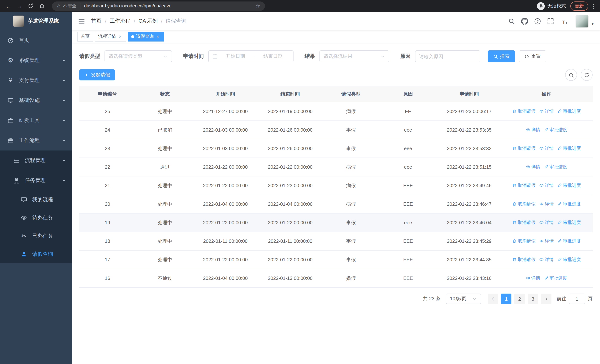 This screenshot has width=600, height=364. What do you see at coordinates (546, 299) in the screenshot?
I see `next-page-button` at bounding box center [546, 299].